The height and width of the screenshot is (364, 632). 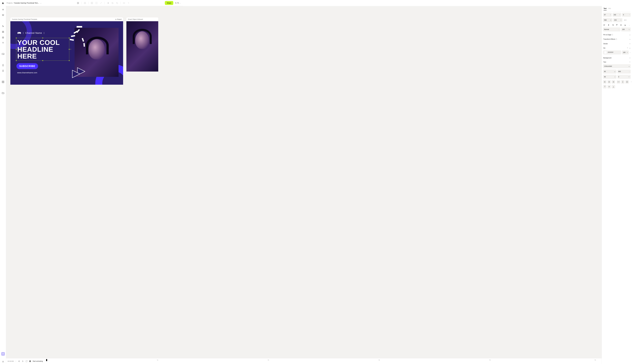 I want to click on zoom-prefix: %, so click(x=176, y=3).